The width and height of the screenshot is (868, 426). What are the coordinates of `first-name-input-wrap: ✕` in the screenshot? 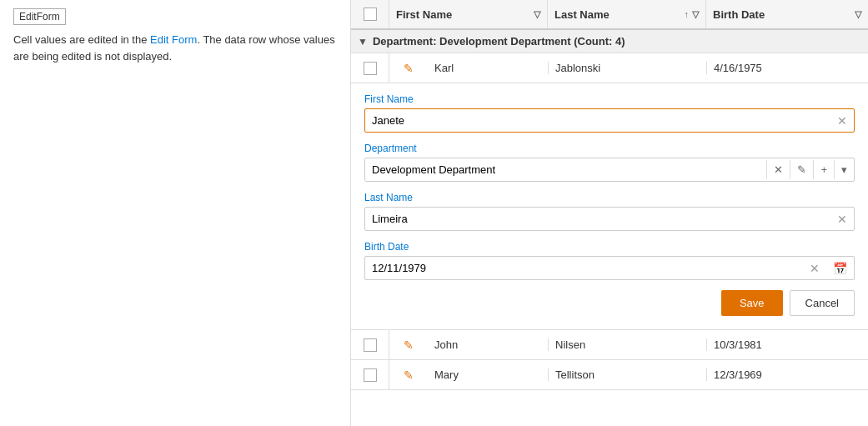 It's located at (610, 120).